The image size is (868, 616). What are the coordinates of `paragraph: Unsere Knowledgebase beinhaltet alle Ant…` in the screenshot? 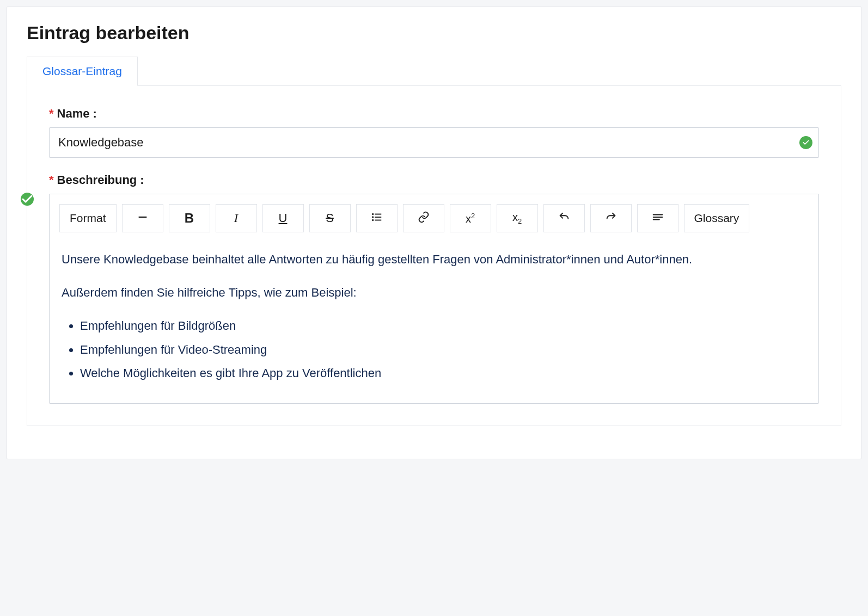 It's located at (434, 259).